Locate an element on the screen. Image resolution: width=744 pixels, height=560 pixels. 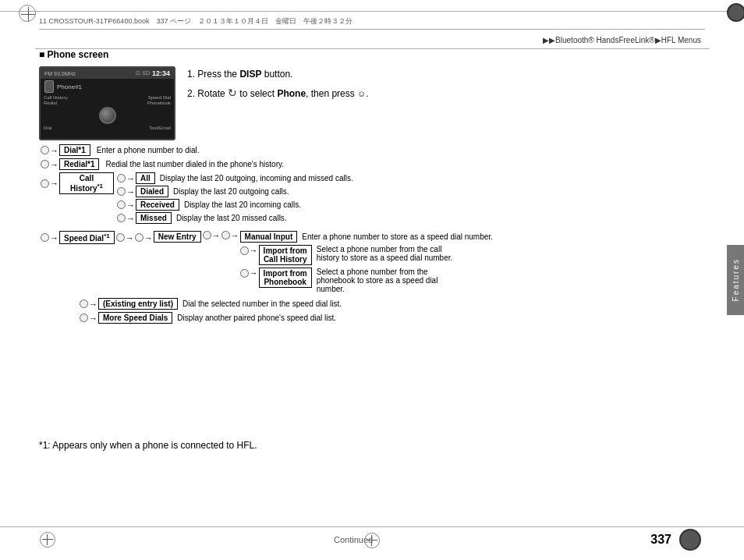
menu-desc-missed: Display the last 20 missed calls. is located at coordinates (232, 218).